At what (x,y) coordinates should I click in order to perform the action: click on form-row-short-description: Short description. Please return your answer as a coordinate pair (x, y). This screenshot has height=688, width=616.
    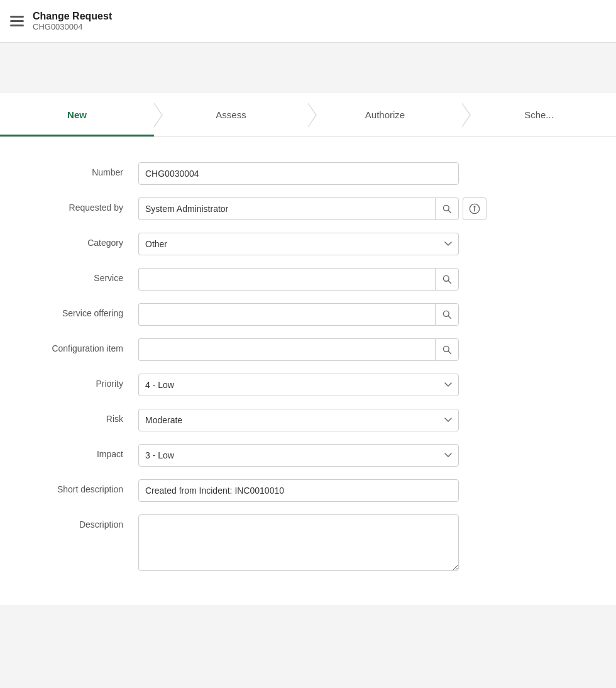
    Looking at the image, I should click on (308, 491).